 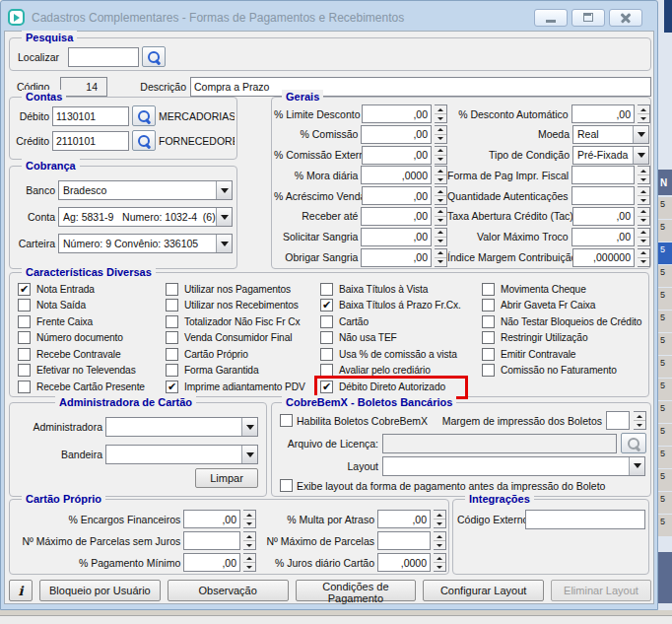 What do you see at coordinates (390, 386) in the screenshot?
I see `checkbox-item: ✔ Débito Direto Autorizado` at bounding box center [390, 386].